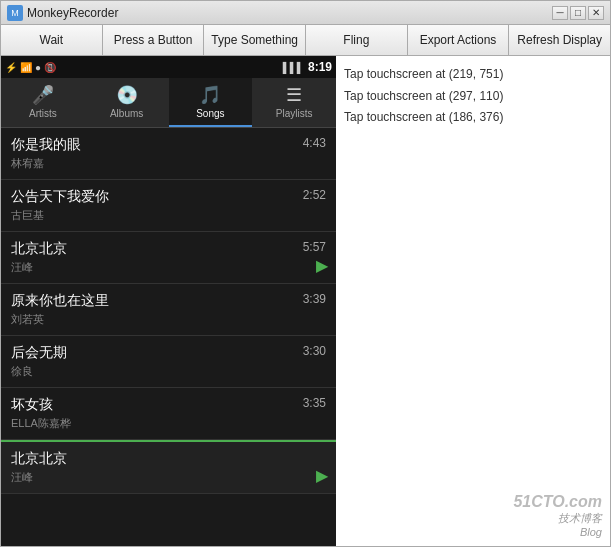  Describe the element at coordinates (168, 249) in the screenshot. I see `song-title-2: 北京北京` at that location.